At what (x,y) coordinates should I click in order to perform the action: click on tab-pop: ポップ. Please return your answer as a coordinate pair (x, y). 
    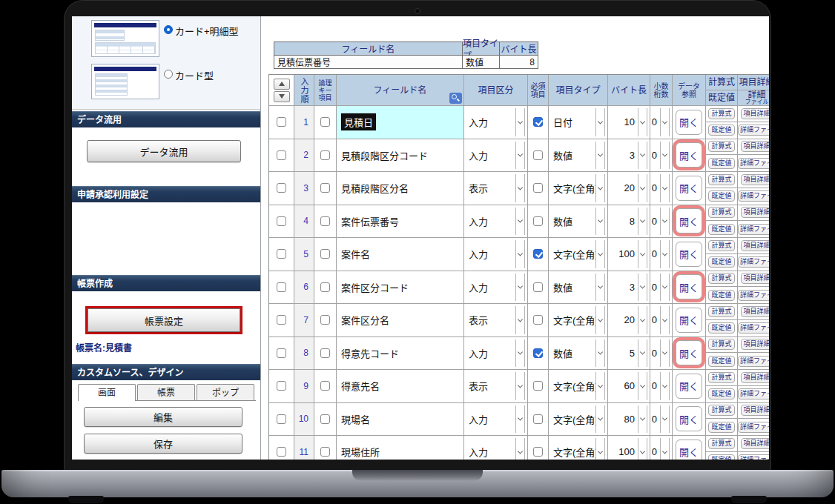
    Looking at the image, I should click on (225, 392).